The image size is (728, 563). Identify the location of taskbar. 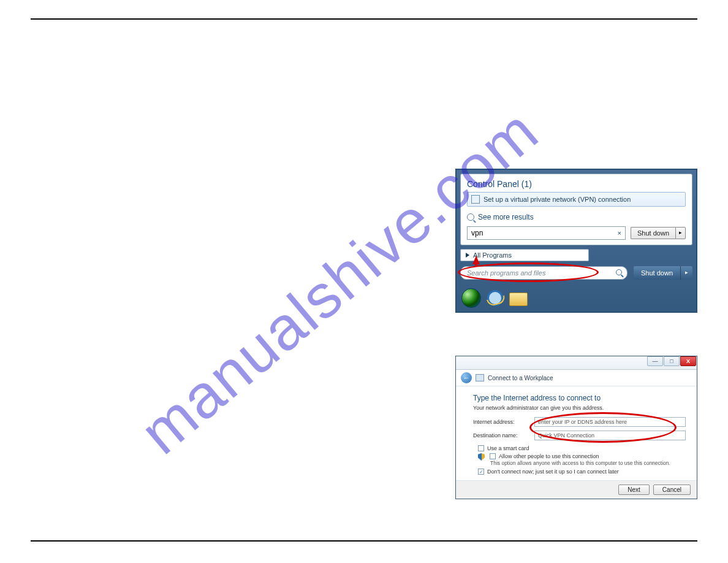
(576, 297).